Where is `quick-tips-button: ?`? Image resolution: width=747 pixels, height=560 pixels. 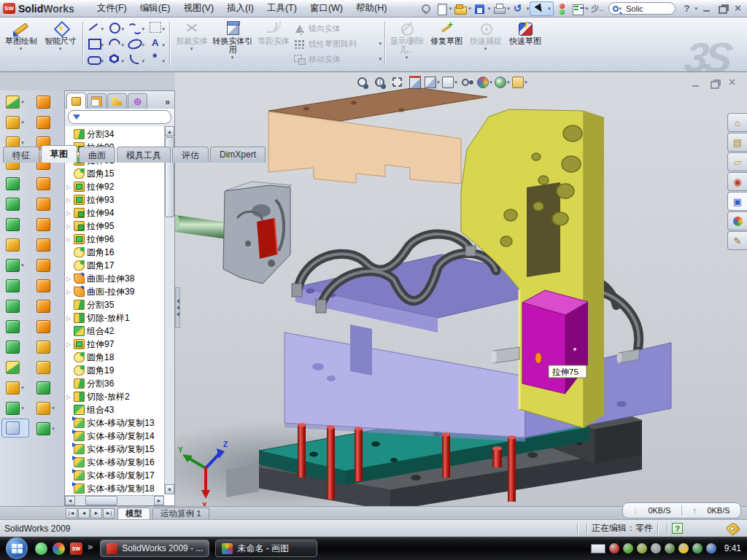 quick-tips-button: ? is located at coordinates (677, 528).